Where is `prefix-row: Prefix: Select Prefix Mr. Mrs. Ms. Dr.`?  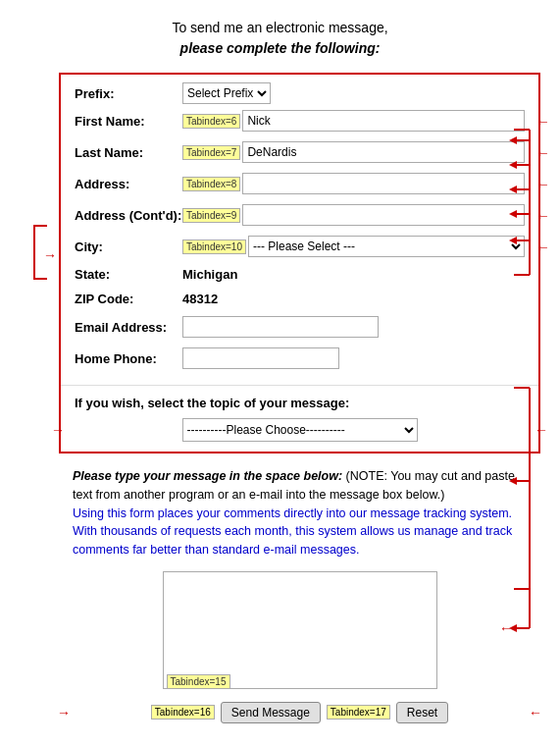 prefix-row: Prefix: Select Prefix Mr. Mrs. Ms. Dr. is located at coordinates (300, 92).